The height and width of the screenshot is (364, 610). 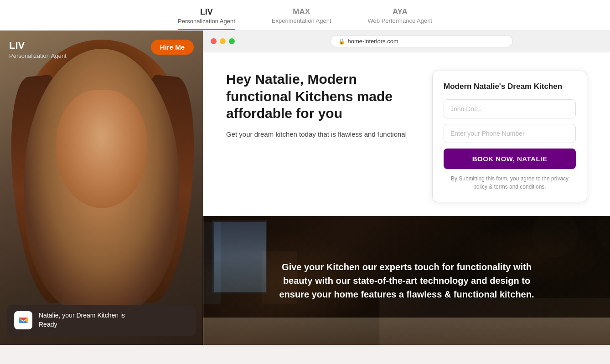 What do you see at coordinates (407, 41) in the screenshot?
I see `browser-chrome: 🔒 home-interiors.com` at bounding box center [407, 41].